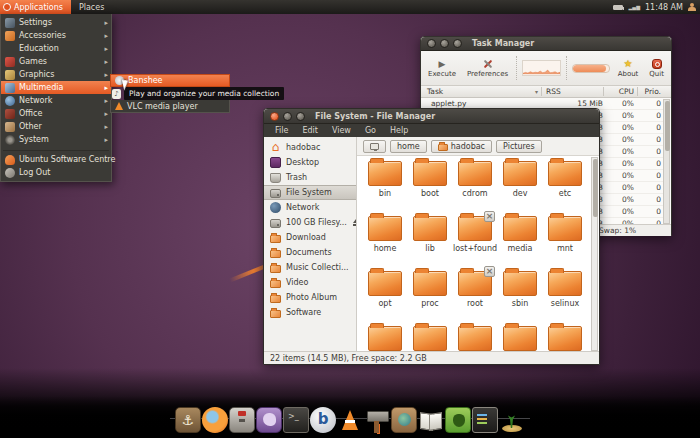 The height and width of the screenshot is (438, 700). I want to click on signpost-app-icon, so click(377, 420).